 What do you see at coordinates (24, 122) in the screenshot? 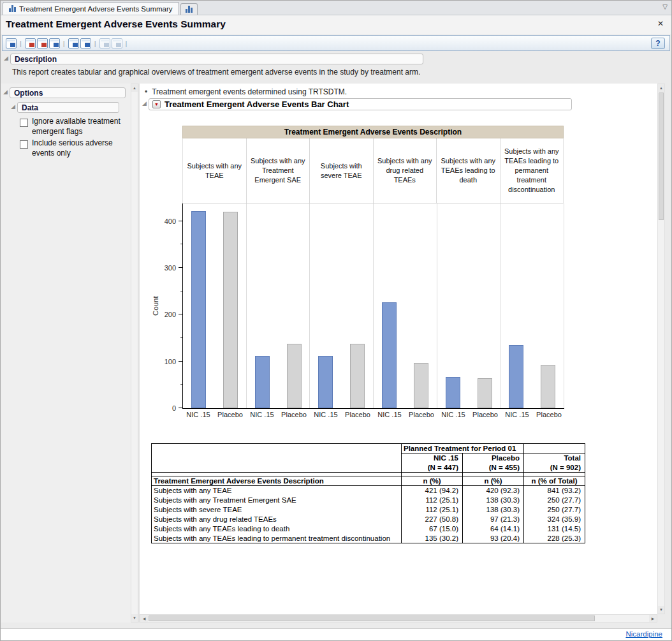
I see `ignore-flags-checkbox` at bounding box center [24, 122].